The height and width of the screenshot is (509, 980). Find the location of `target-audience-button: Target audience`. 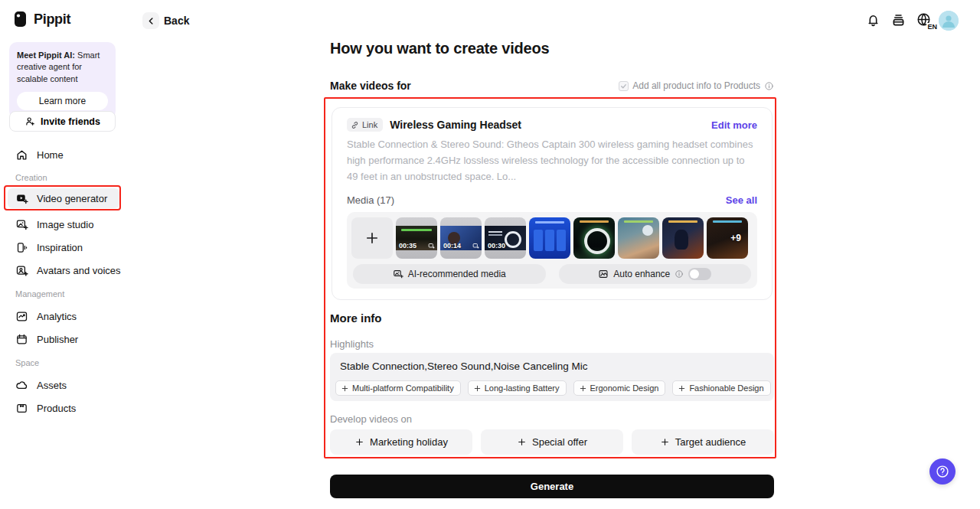

target-audience-button: Target audience is located at coordinates (703, 442).